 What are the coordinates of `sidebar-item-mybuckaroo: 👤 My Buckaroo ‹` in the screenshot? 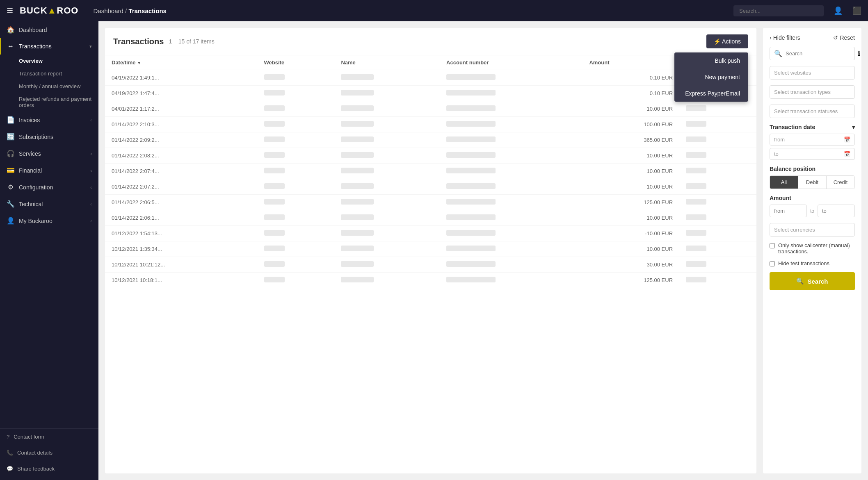 It's located at (49, 221).